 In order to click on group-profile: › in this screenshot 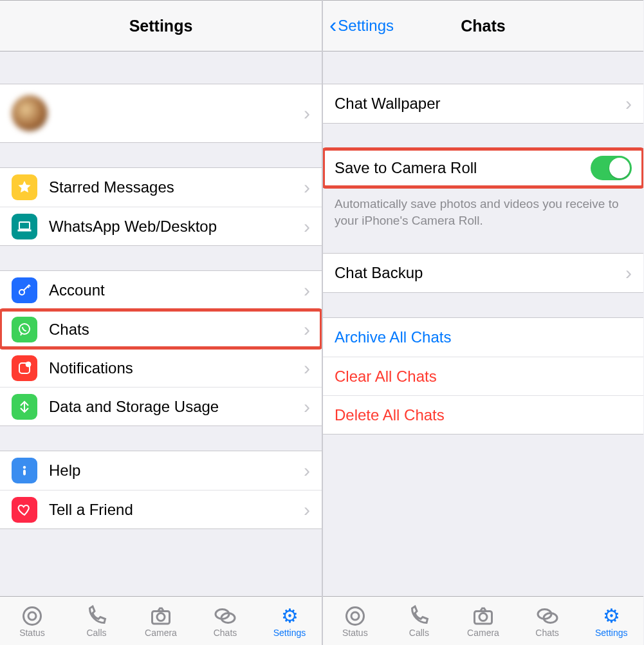, I will do `click(161, 113)`.